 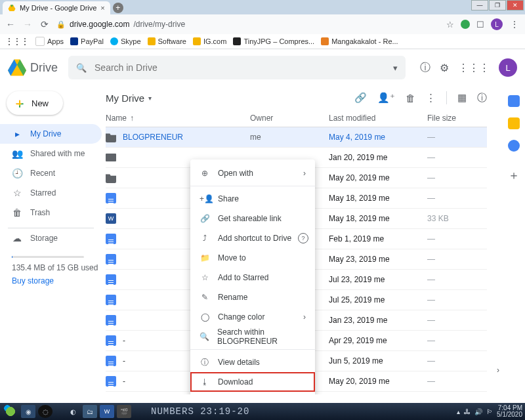 What do you see at coordinates (514, 123) in the screenshot?
I see `keep-addon-icon` at bounding box center [514, 123].